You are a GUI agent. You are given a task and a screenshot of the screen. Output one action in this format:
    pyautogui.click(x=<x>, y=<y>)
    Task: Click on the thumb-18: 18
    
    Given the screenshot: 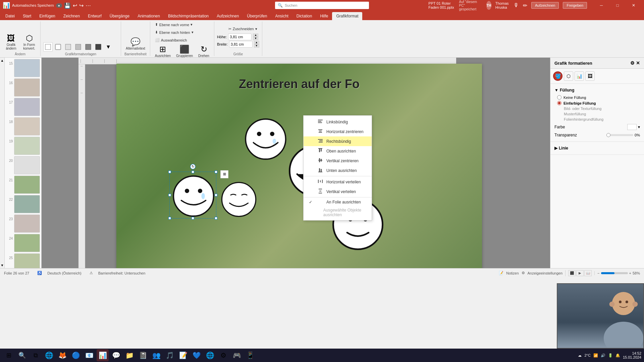 What is the action you would take?
    pyautogui.click(x=23, y=126)
    